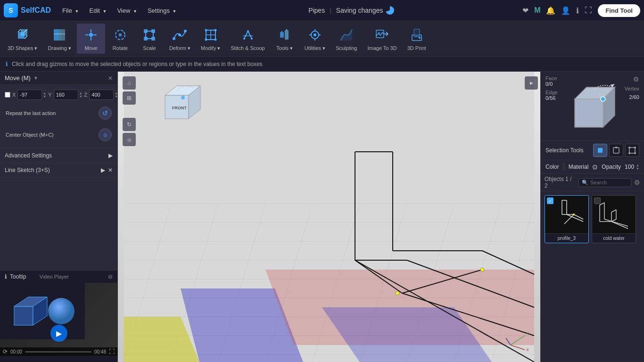 The width and height of the screenshot is (644, 362). What do you see at coordinates (637, 167) in the screenshot?
I see `opacity-spinner: ▲▼` at bounding box center [637, 167].